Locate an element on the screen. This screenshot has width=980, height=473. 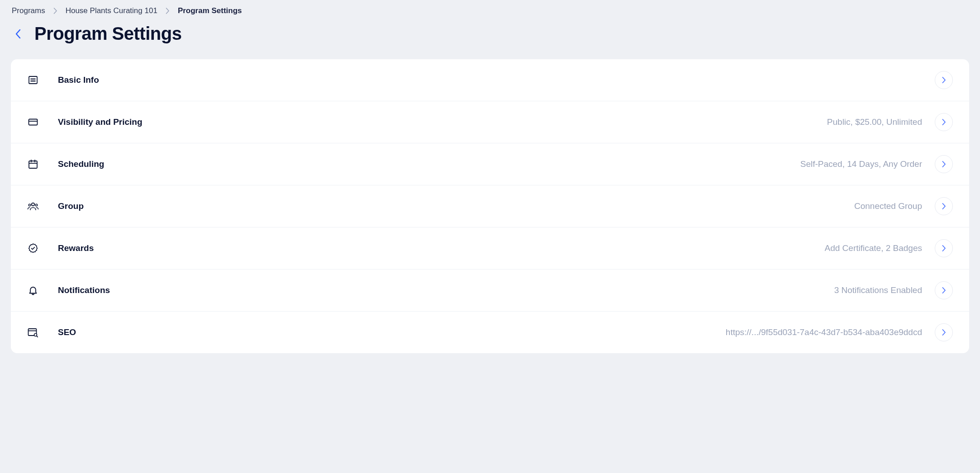
section-title: SEO is located at coordinates (67, 332).